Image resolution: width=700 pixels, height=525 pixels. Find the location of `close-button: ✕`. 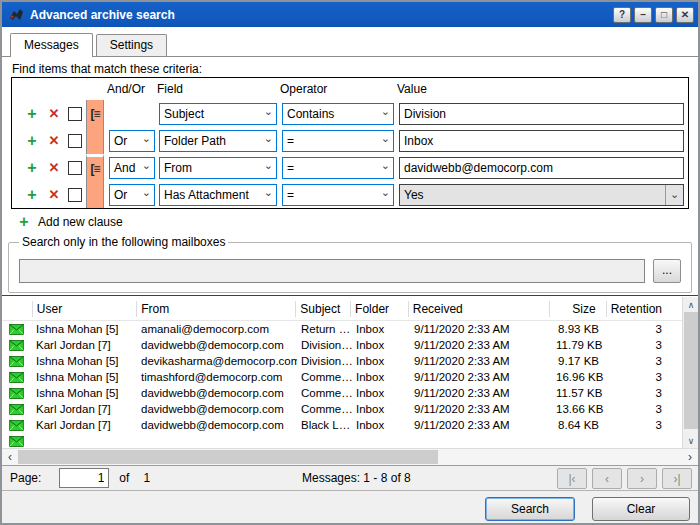

close-button: ✕ is located at coordinates (685, 15).